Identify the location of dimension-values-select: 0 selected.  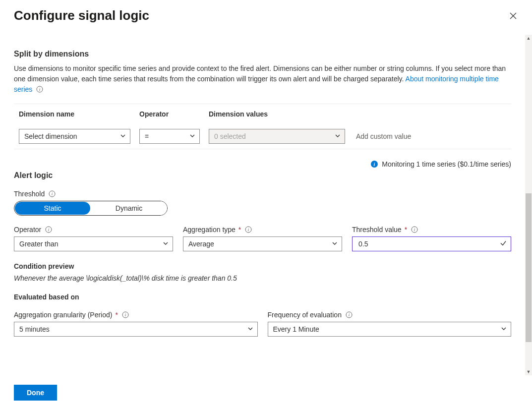
(277, 136).